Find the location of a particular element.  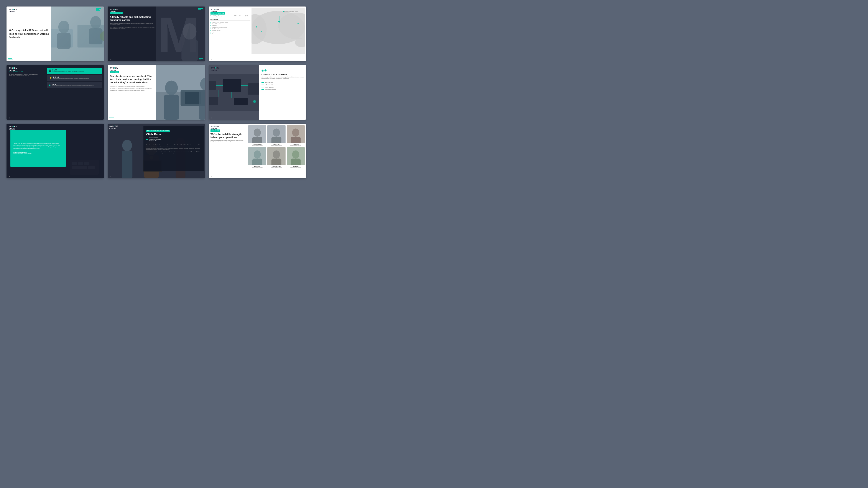

fact-item: San Jose, Costa Rica is located at coordinates (230, 30).